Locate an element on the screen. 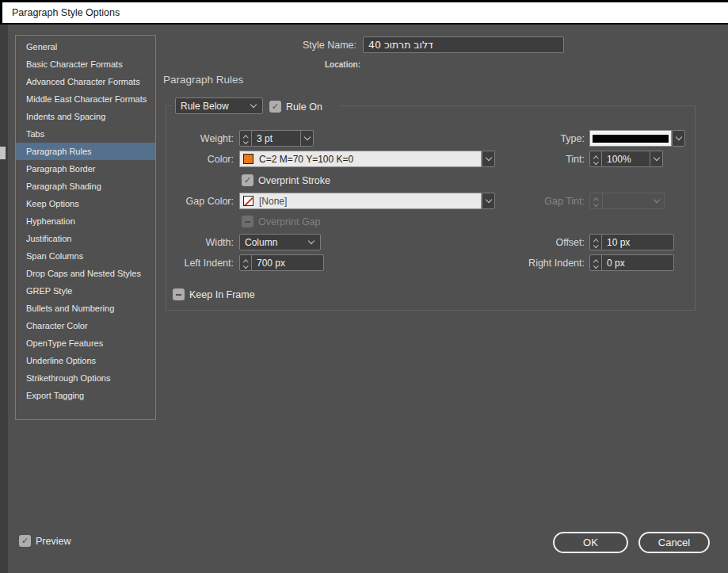  title-bar: Paragraph Style Options is located at coordinates (364, 13).